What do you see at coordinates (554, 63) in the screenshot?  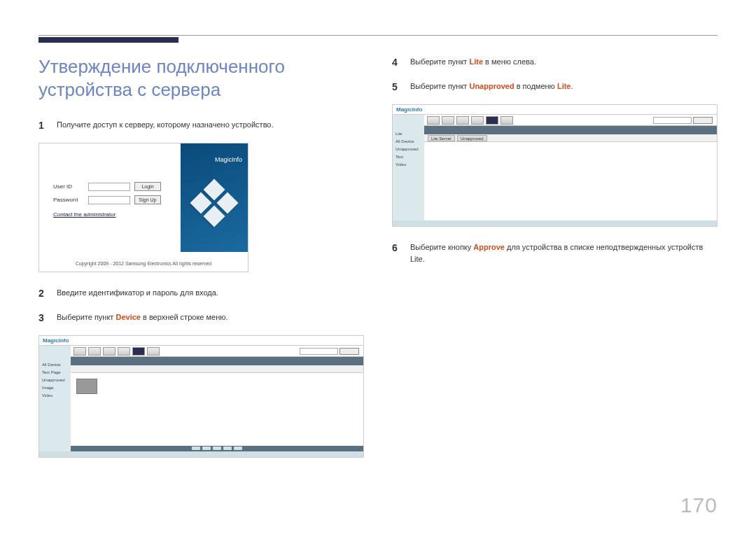 I see `step-4: 4 Выберите пункт Lite в меню слева.` at bounding box center [554, 63].